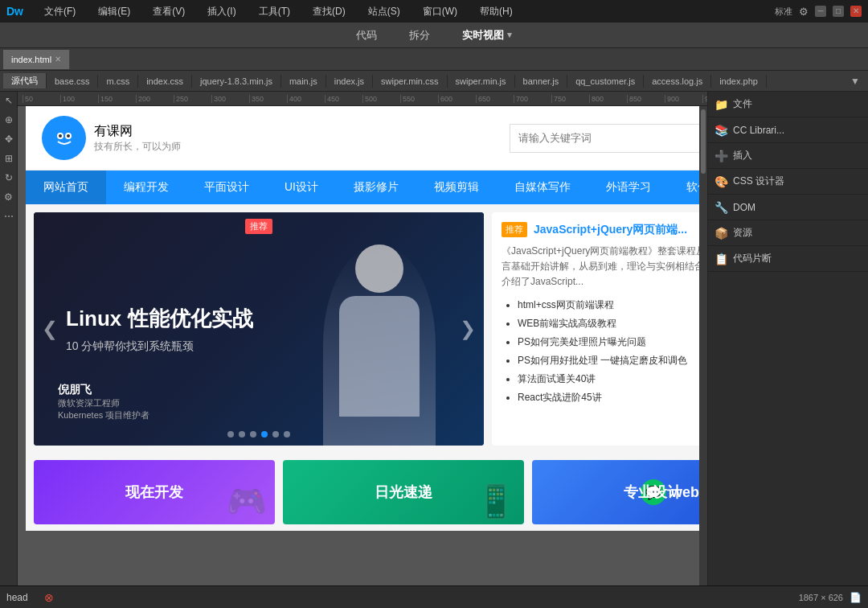 The height and width of the screenshot is (608, 868). What do you see at coordinates (227, 187) in the screenshot?
I see `nav-item-design: 平面设计` at bounding box center [227, 187].